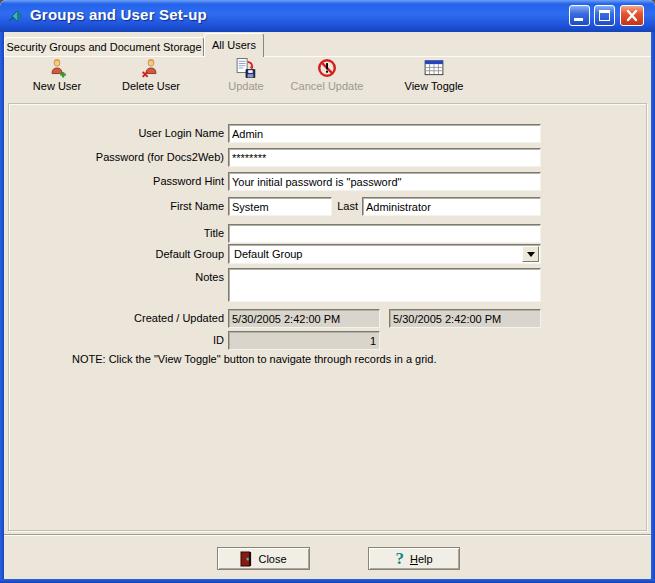 Image resolution: width=655 pixels, height=583 pixels. Describe the element at coordinates (151, 68) in the screenshot. I see `delete-user-icon` at that location.